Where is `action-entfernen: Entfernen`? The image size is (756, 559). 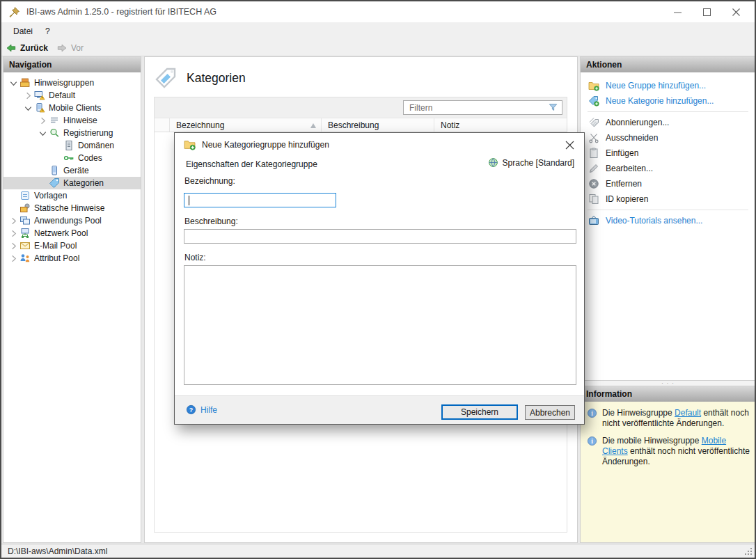 action-entfernen: Entfernen is located at coordinates (668, 184).